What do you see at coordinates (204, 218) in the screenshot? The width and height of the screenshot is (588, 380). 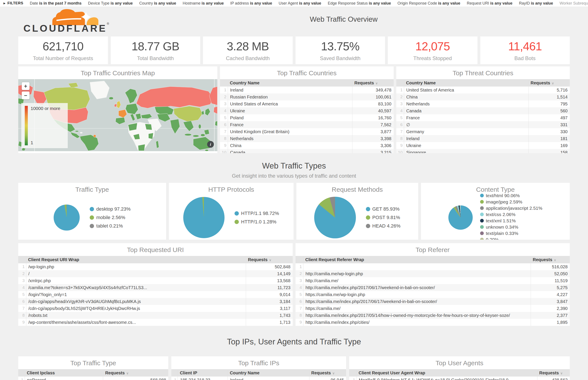 I see `http-protocols-pie-chart` at bounding box center [204, 218].